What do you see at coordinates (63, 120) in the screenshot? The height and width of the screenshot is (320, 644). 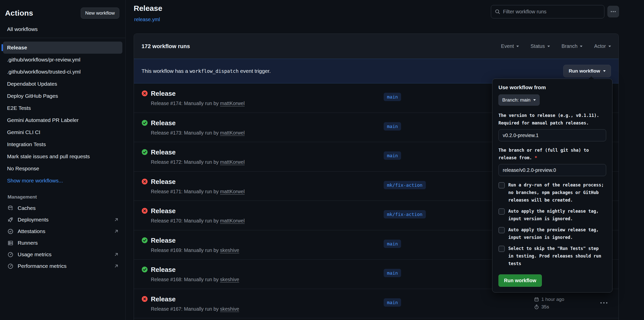 I see `sidebar-item-workflow-6: Gemini Automated PR Labeler` at bounding box center [63, 120].